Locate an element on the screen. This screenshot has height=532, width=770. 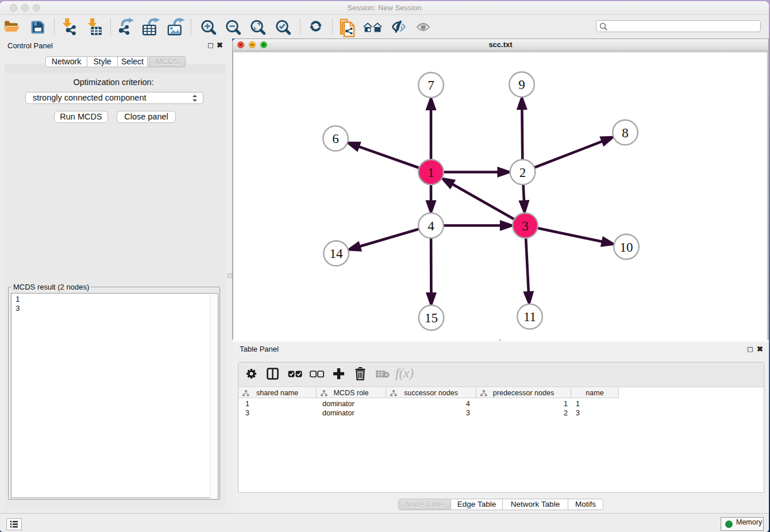
svg-text: 15 is located at coordinates (431, 318).